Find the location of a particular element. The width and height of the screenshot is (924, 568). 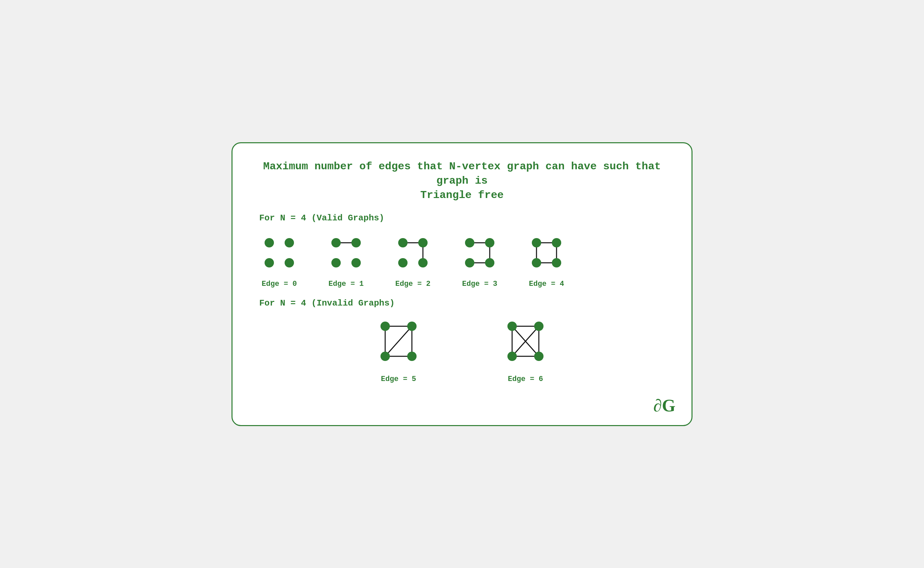

graph-edge5-label: Edge = 5 is located at coordinates (398, 379).